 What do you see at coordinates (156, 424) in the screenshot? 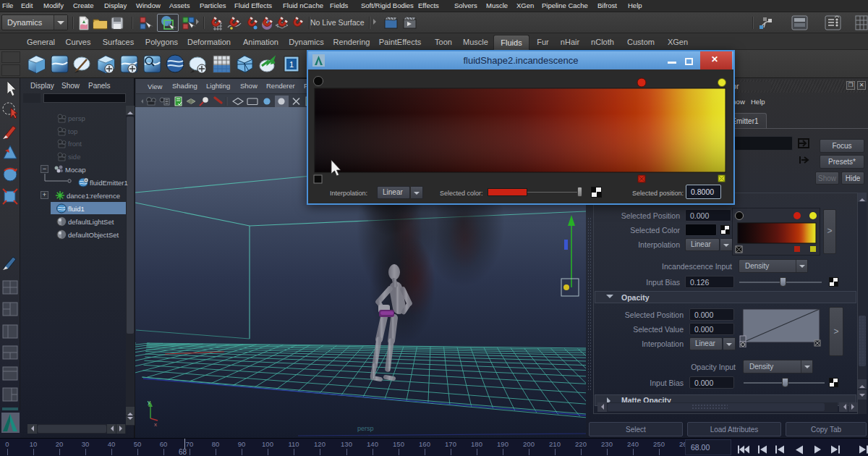
I see `svg-text: x` at bounding box center [156, 424].